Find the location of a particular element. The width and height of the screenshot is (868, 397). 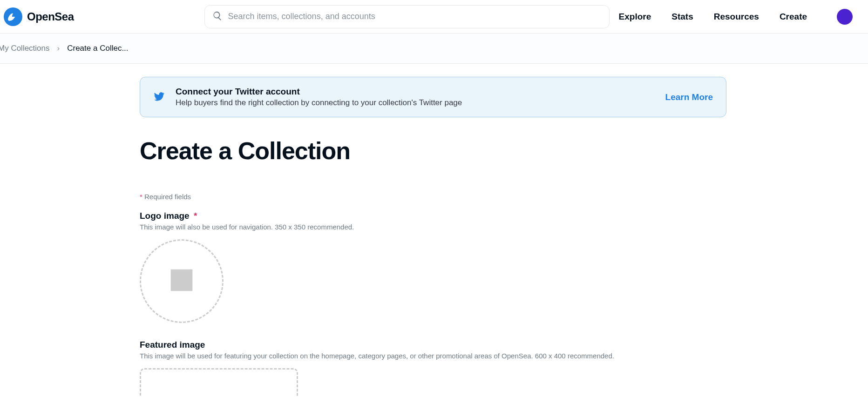

nav-resources: Resources is located at coordinates (737, 17).